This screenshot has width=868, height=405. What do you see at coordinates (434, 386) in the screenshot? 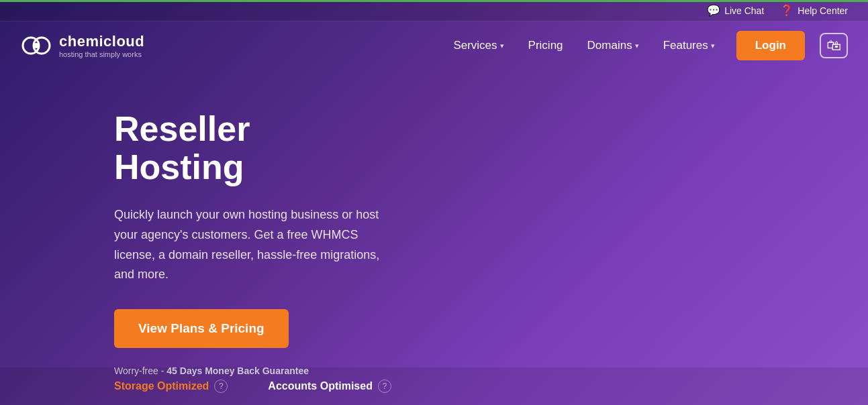
I see `features-bar: Storage Optimized ? Accounts Optimised ?` at bounding box center [434, 386].